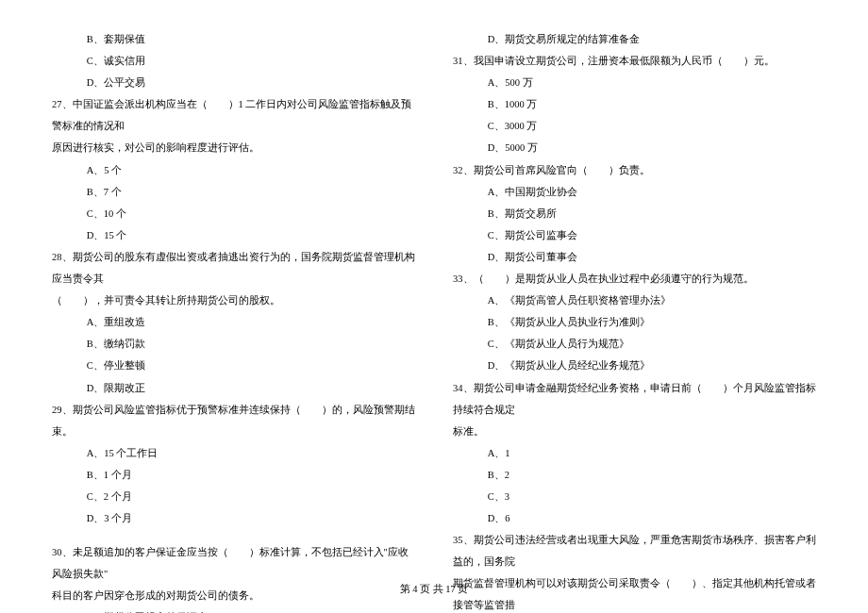 This screenshot has height=613, width=868. I want to click on q34-opt-a: A、1, so click(634, 453).